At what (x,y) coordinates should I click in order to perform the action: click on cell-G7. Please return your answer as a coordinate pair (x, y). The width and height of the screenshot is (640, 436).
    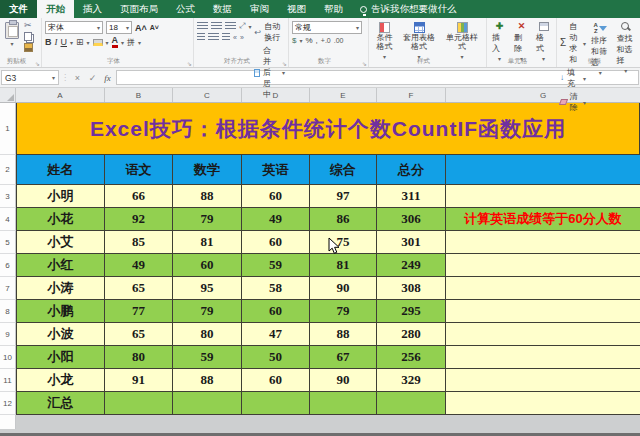
    Looking at the image, I should click on (543, 288).